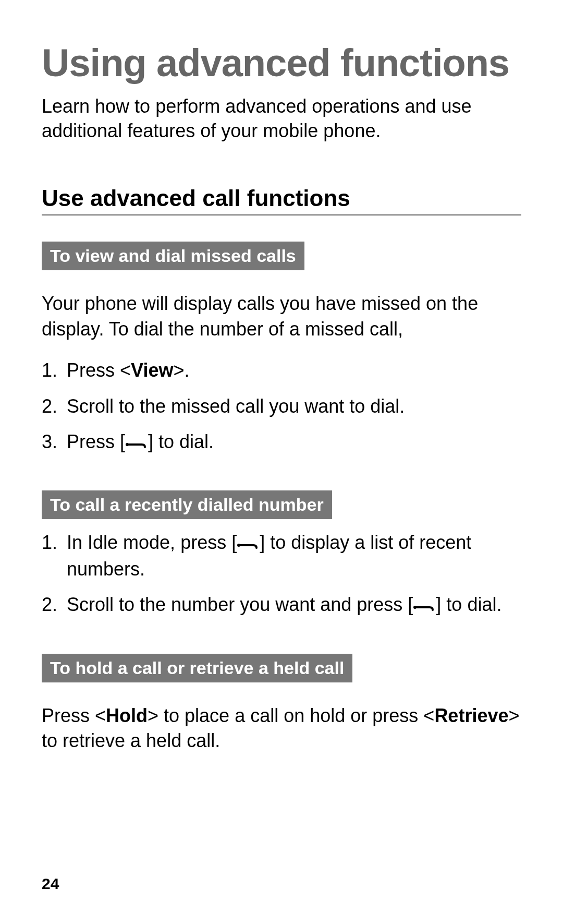  Describe the element at coordinates (99, 370) in the screenshot. I see `step-text: Press <` at that location.